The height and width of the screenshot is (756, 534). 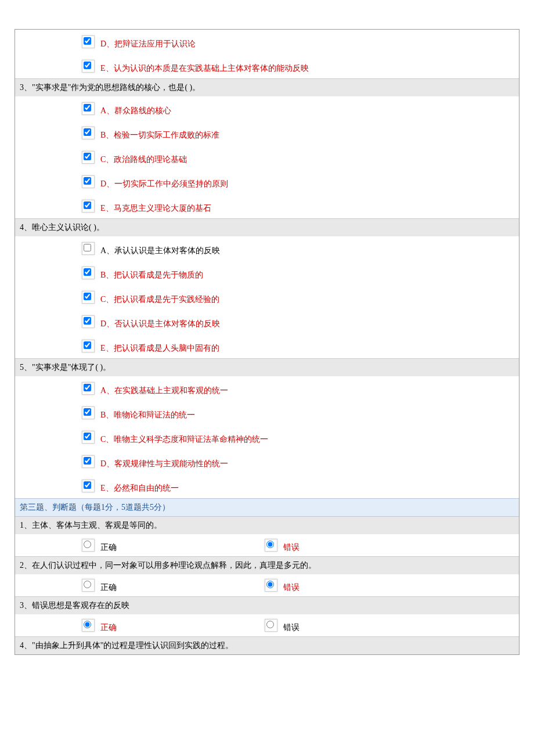 I want to click on question-5-stem: 5、"实事求是"体现了( )。, so click(x=267, y=367).